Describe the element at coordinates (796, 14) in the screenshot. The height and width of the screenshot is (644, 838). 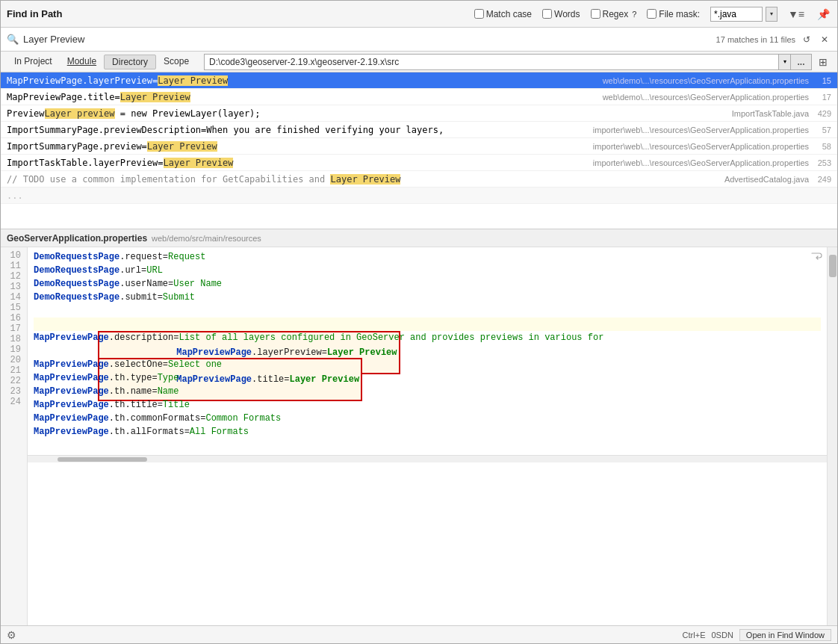
I see `filter-btn: ▼≡` at that location.